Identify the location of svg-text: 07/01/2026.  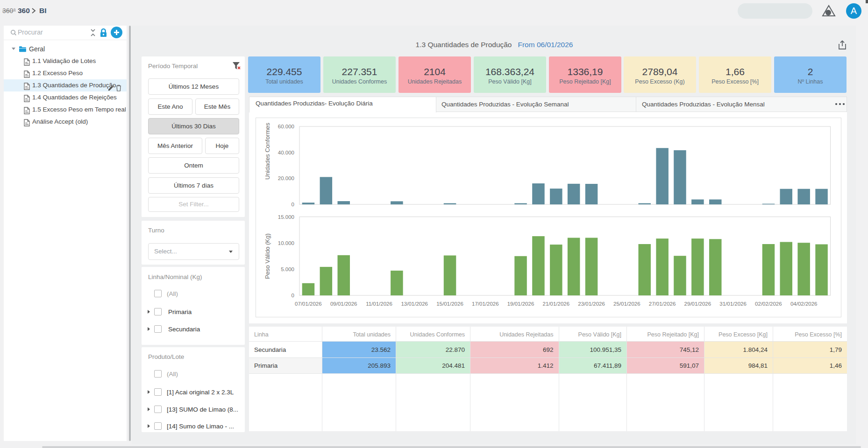
(308, 304).